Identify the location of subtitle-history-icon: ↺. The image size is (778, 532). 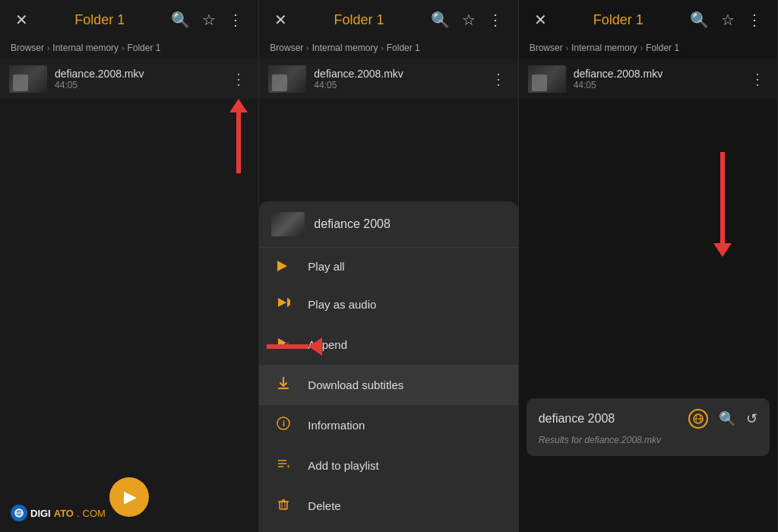
(752, 419).